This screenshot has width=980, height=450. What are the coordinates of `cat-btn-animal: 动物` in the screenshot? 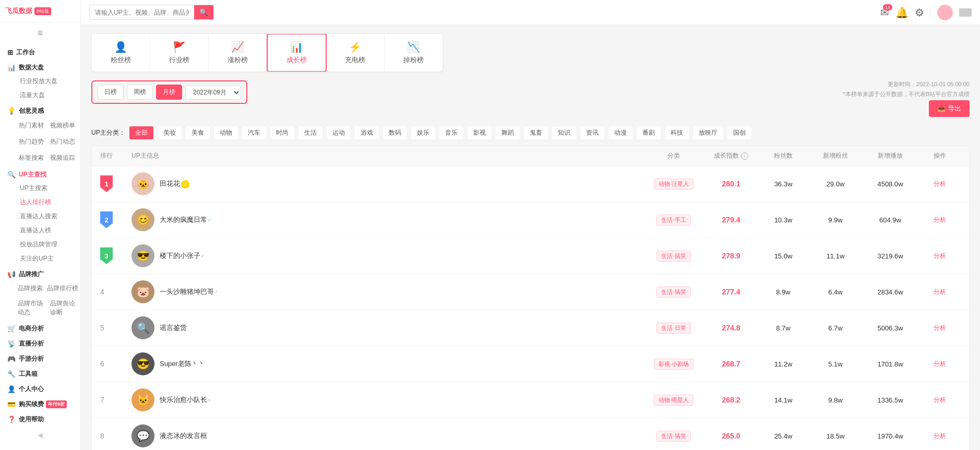 It's located at (226, 133).